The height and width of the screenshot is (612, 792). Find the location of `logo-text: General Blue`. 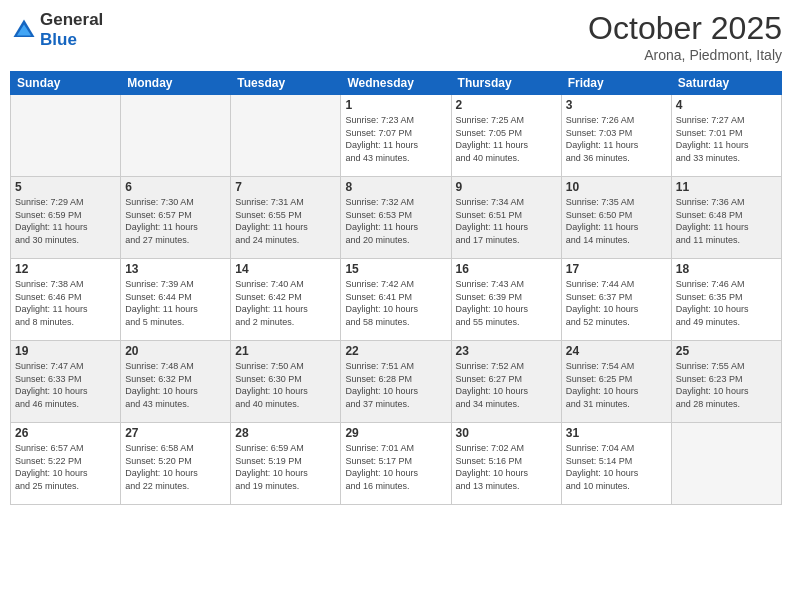

logo-text: General Blue is located at coordinates (72, 30).